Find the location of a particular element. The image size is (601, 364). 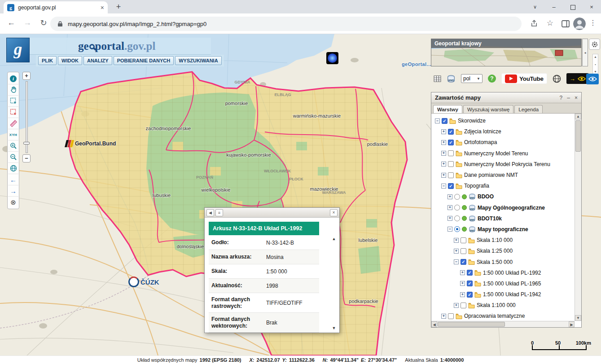

layer-label: Skala 1:10 000 is located at coordinates (495, 240).